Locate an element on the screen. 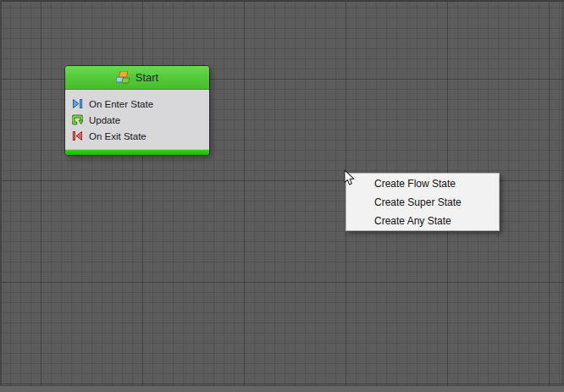  event-label: Update is located at coordinates (105, 120).